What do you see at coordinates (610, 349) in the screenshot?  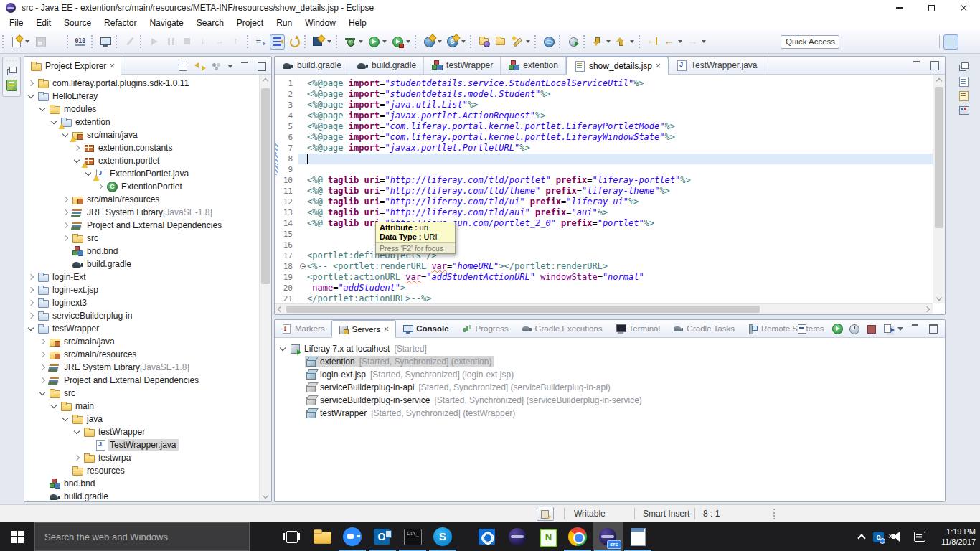 I see `server-row: Liferay 7.x at localhost[Started]` at bounding box center [610, 349].